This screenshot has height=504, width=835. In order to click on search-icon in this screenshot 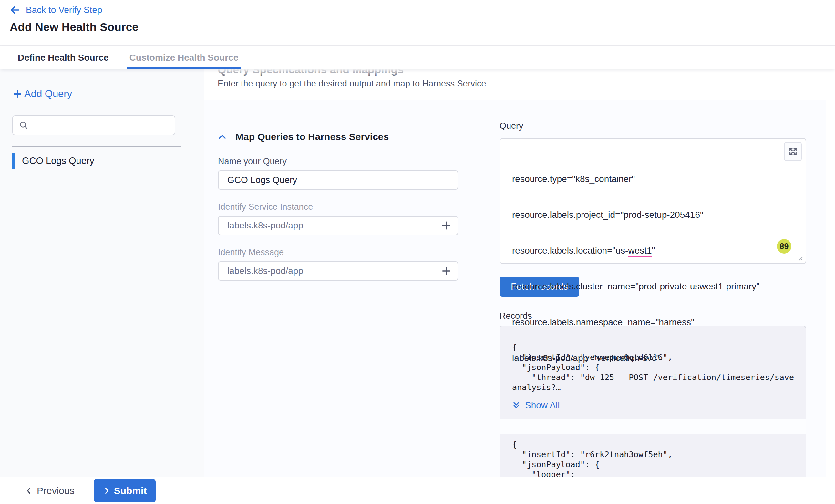, I will do `click(24, 125)`.